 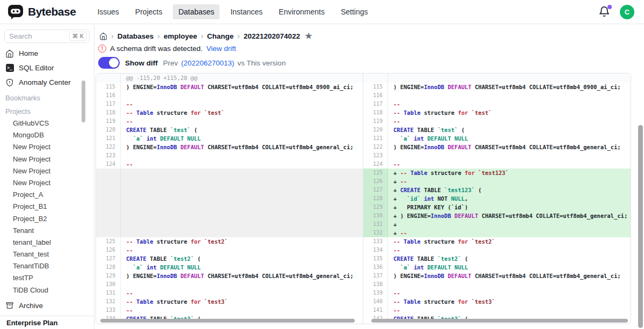 I want to click on breadcrumb: › Databases › employee › Change › 202212…, so click(x=206, y=36).